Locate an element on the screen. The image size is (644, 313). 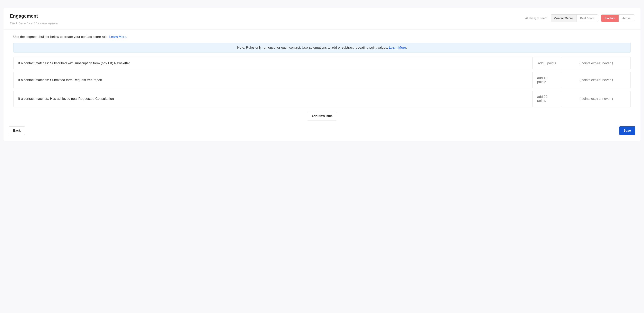
inactive-toggle: Inactive is located at coordinates (610, 18).